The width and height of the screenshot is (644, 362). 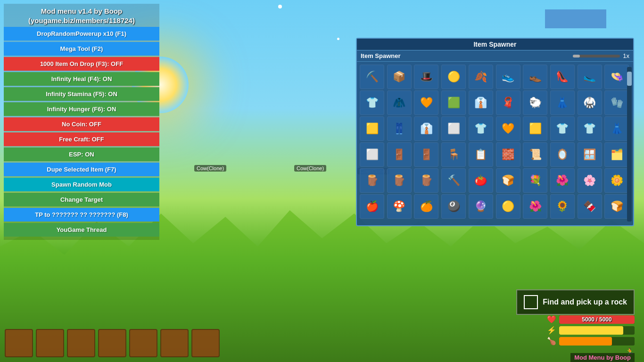 I want to click on mod-btn-9: Dupe Selected Item (F7), so click(x=82, y=170).